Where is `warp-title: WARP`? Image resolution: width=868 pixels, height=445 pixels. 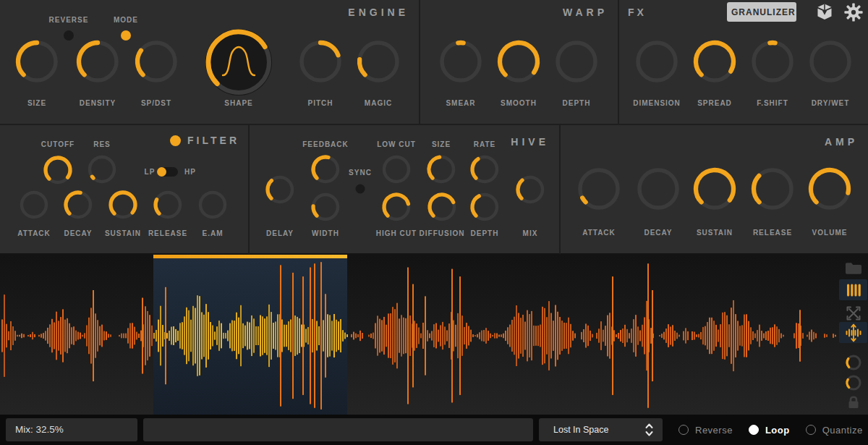 warp-title: WARP is located at coordinates (585, 12).